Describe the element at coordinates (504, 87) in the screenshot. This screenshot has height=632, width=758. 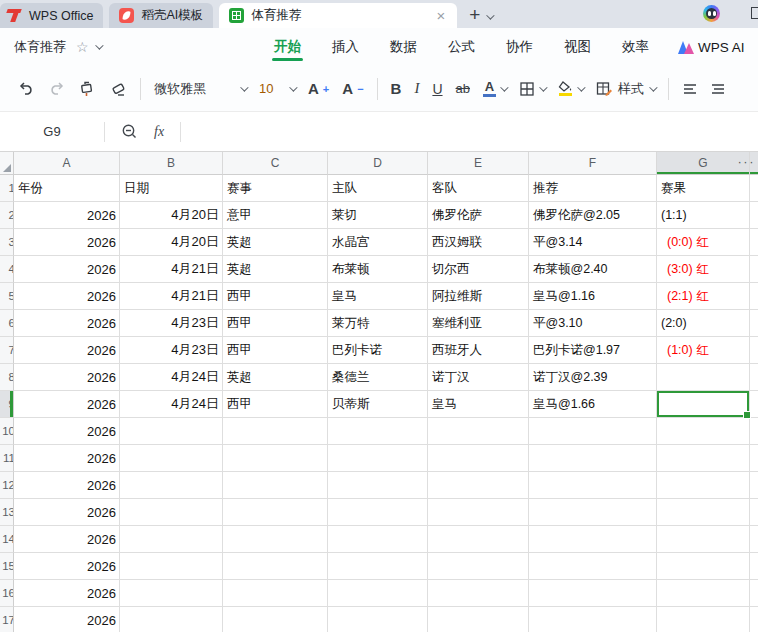
I see `font-color-chevron-icon` at that location.